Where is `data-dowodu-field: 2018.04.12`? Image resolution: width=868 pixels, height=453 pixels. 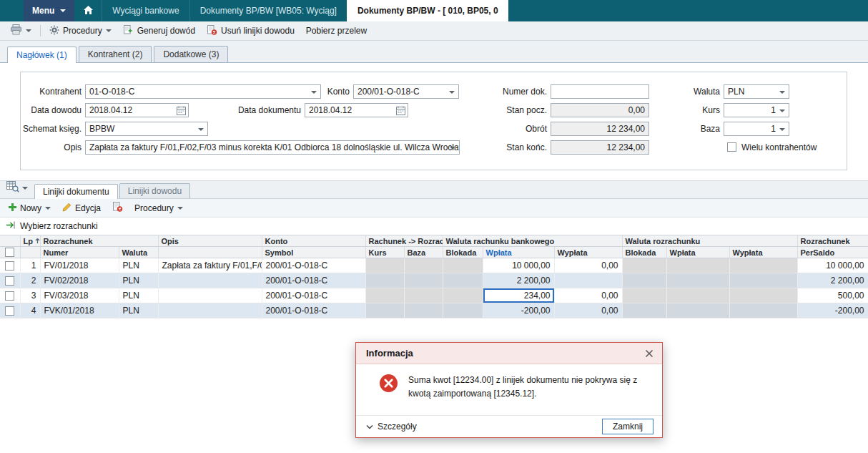 data-dowodu-field: 2018.04.12 is located at coordinates (137, 110).